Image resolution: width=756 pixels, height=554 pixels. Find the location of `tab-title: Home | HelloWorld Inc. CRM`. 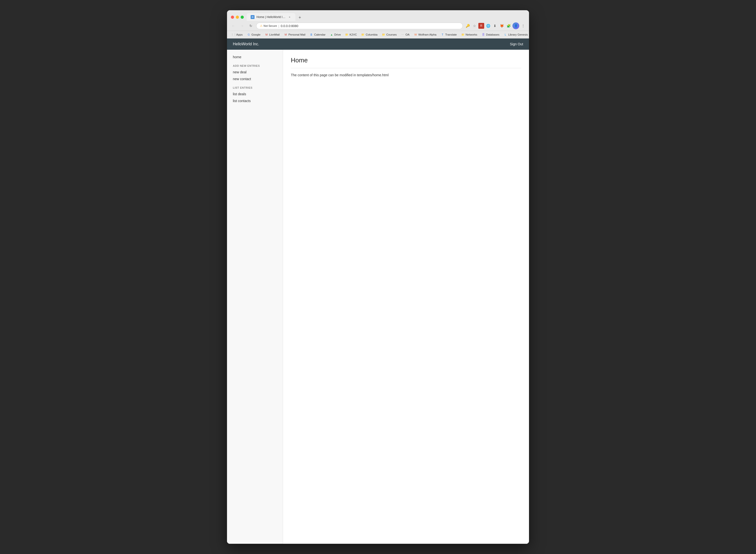

tab-title: Home | HelloWorld Inc. CRM is located at coordinates (271, 17).